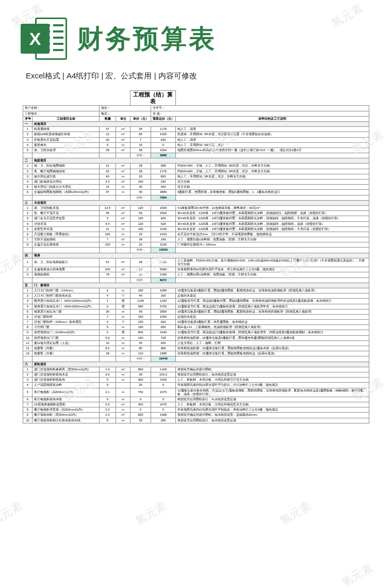  I want to click on col-name: 工程项目名称, so click(66, 119).